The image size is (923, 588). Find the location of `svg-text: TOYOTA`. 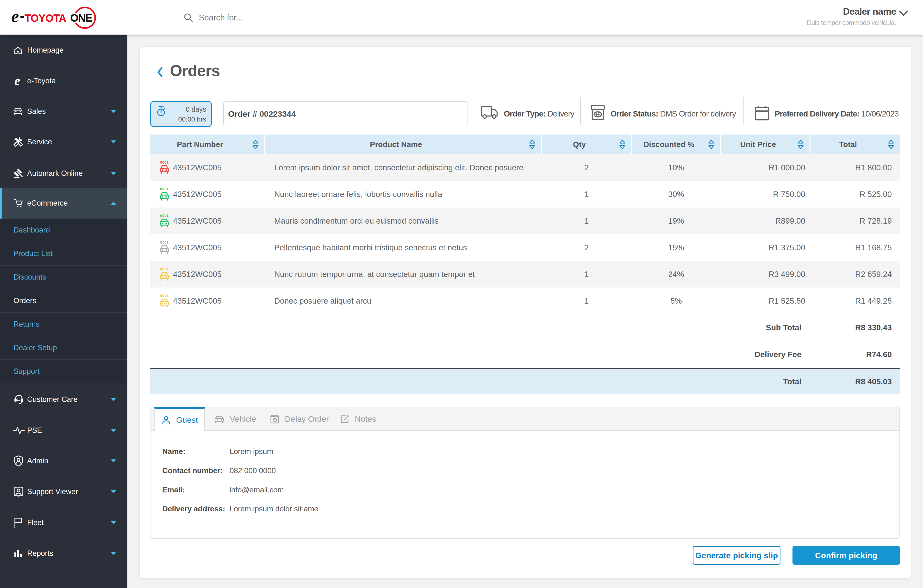

svg-text: TOYOTA is located at coordinates (45, 18).